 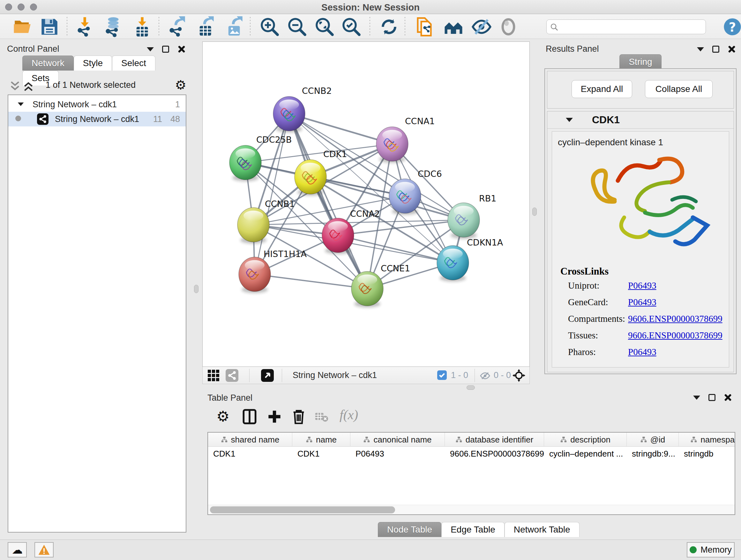 I want to click on crosslink-label: Uniprot:, so click(x=584, y=286).